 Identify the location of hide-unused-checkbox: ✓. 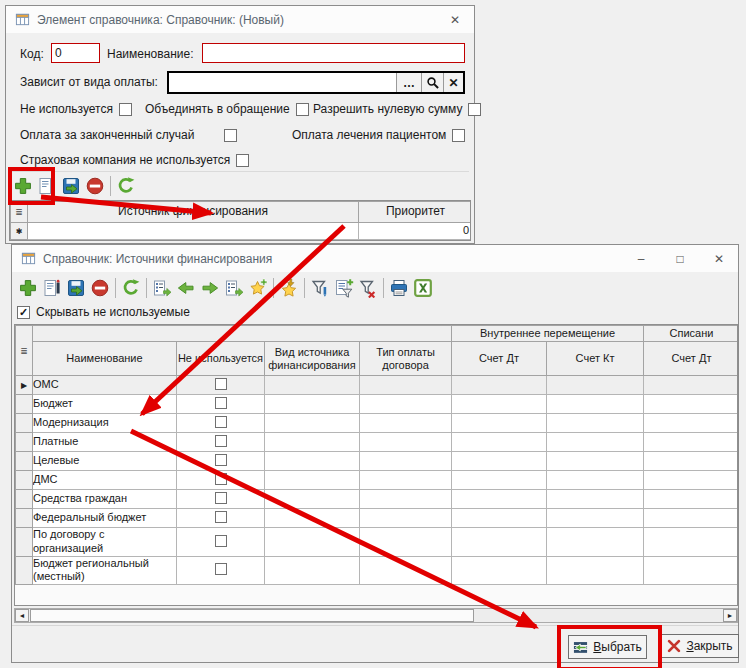
(24, 312).